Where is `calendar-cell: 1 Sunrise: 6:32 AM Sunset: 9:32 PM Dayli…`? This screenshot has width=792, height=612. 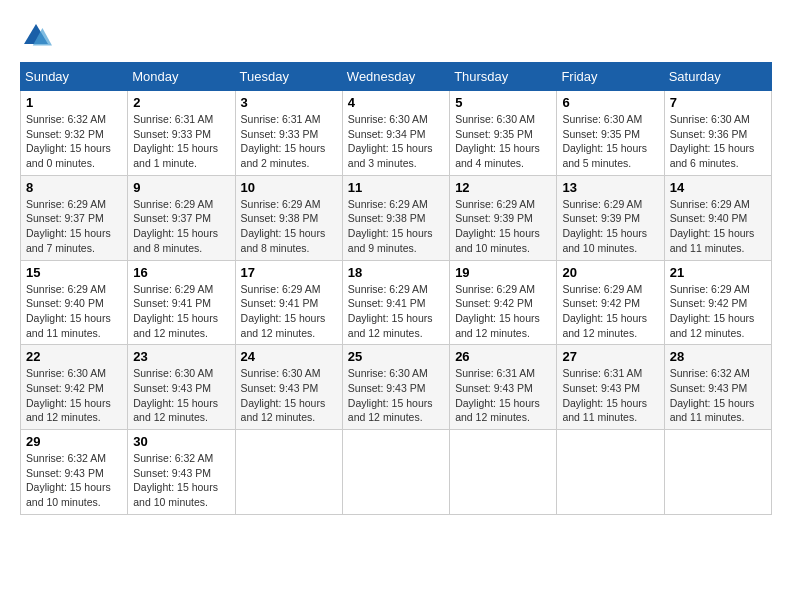 calendar-cell: 1 Sunrise: 6:32 AM Sunset: 9:32 PM Dayli… is located at coordinates (74, 134).